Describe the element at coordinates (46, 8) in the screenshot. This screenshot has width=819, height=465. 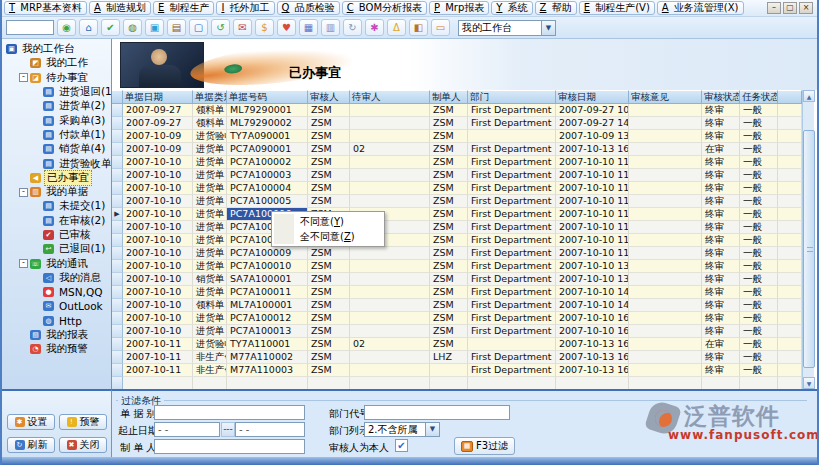
I see `menu-item-1: T MRP基本资料` at that location.